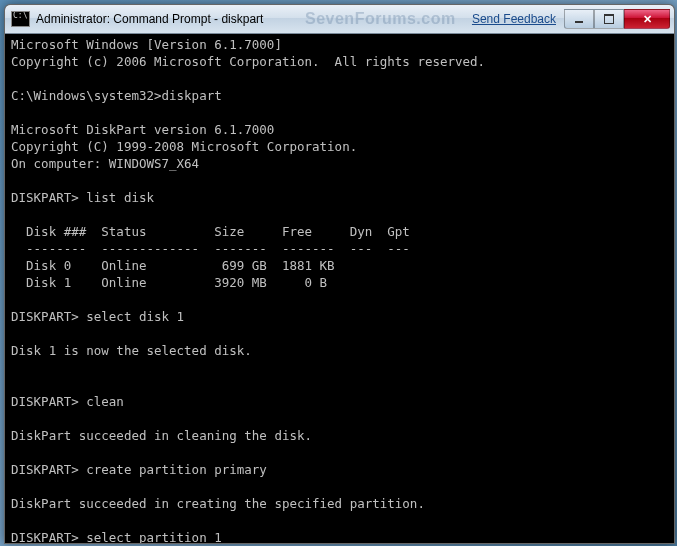  What do you see at coordinates (154, 536) in the screenshot?
I see `cmd-select-partition: select partition 1` at bounding box center [154, 536].